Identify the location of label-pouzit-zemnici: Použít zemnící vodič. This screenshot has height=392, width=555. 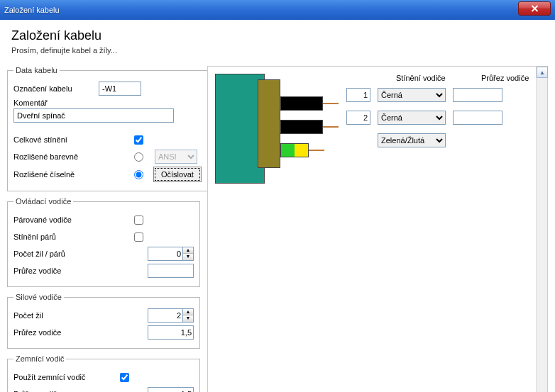
(56, 377).